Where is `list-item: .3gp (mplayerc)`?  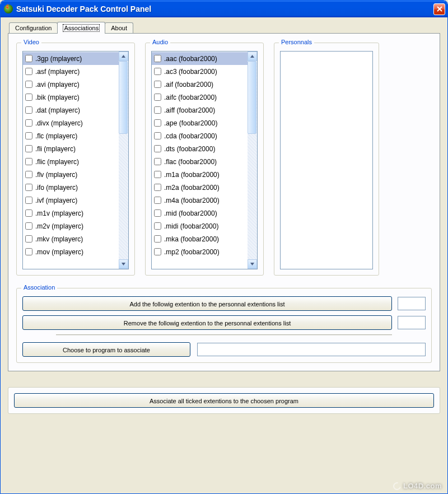 list-item: .3gp (mplayerc) is located at coordinates (71, 58).